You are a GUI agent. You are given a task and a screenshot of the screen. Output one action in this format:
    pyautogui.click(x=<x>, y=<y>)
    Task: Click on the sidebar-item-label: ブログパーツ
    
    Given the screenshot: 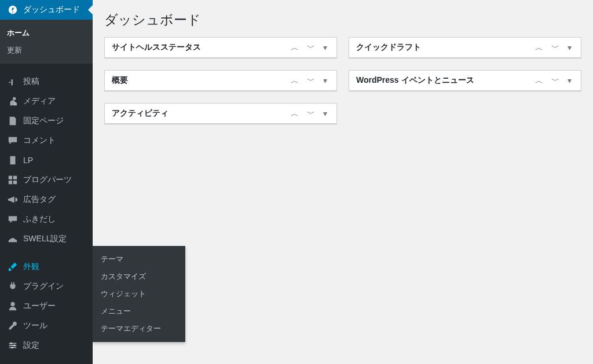 What is the action you would take?
    pyautogui.click(x=47, y=180)
    